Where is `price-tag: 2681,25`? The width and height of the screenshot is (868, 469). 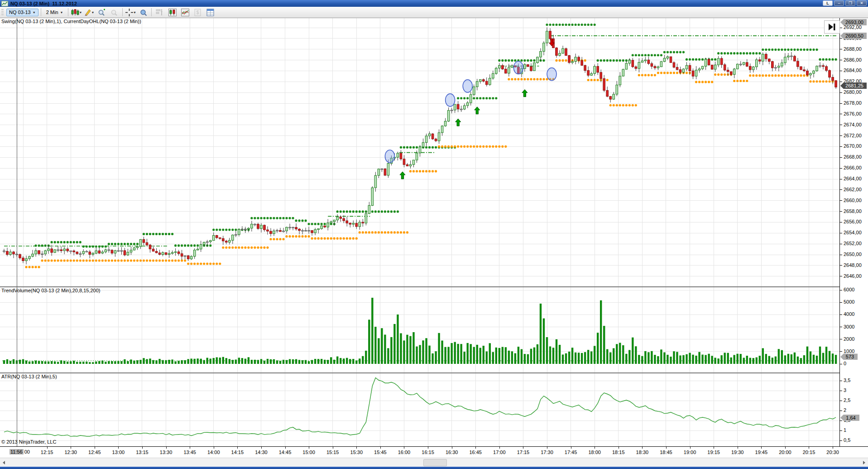
price-tag: 2681,25 is located at coordinates (854, 86).